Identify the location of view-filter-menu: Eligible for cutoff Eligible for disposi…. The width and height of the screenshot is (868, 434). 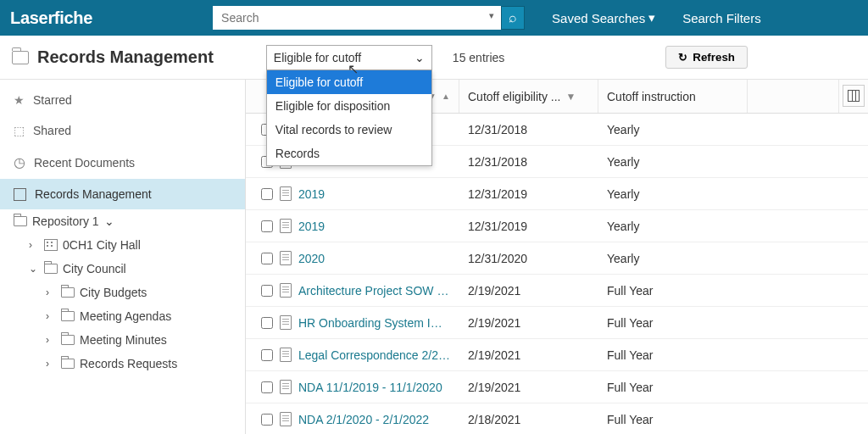
(349, 119).